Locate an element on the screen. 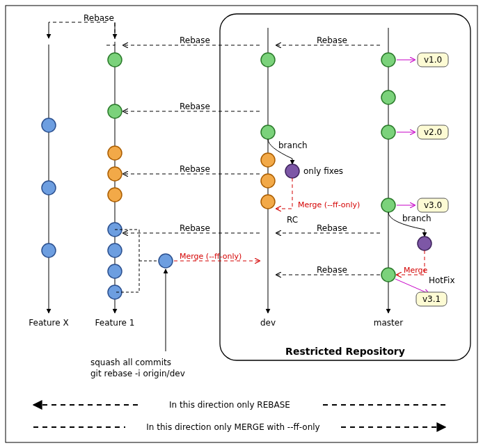 This screenshot has width=483, height=448. tag-label: v1.0 is located at coordinates (433, 60).